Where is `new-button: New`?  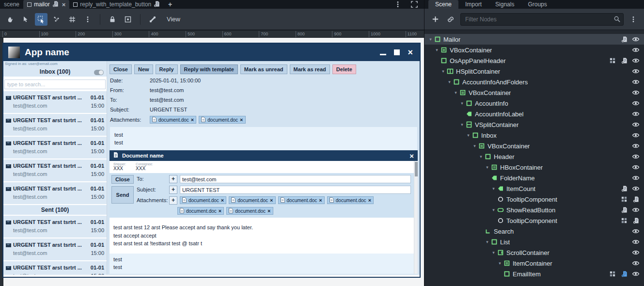 new-button: New is located at coordinates (143, 69).